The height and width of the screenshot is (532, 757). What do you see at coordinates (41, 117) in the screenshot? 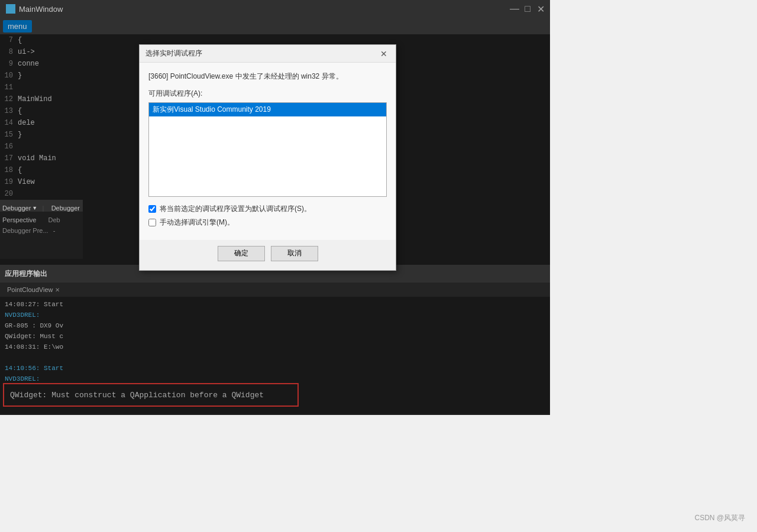
I see `code-editor: 7 { 8 ui-> 9 conne 10 } 11 12 MainWind 1…` at bounding box center [41, 117].